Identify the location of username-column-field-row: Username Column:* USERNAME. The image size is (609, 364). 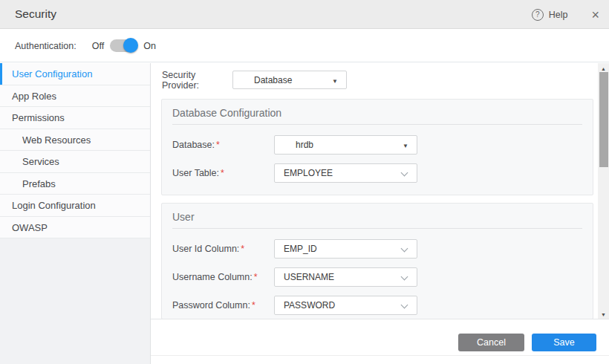
(377, 277).